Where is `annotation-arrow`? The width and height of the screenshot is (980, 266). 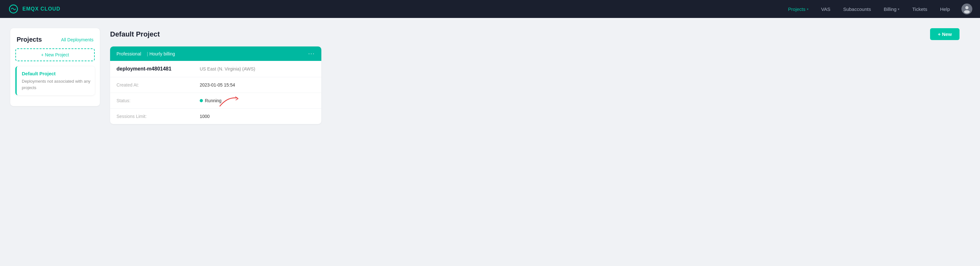 annotation-arrow is located at coordinates (230, 101).